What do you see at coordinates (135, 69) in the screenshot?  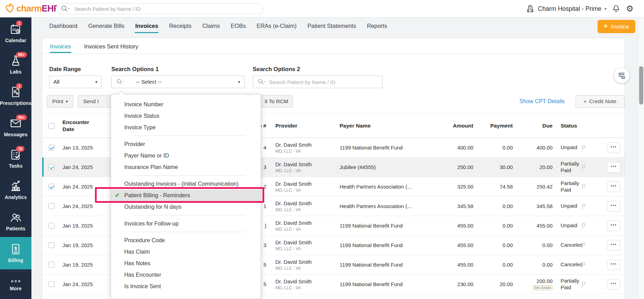 I see `search-options-1-label: Search Options 1` at bounding box center [135, 69].